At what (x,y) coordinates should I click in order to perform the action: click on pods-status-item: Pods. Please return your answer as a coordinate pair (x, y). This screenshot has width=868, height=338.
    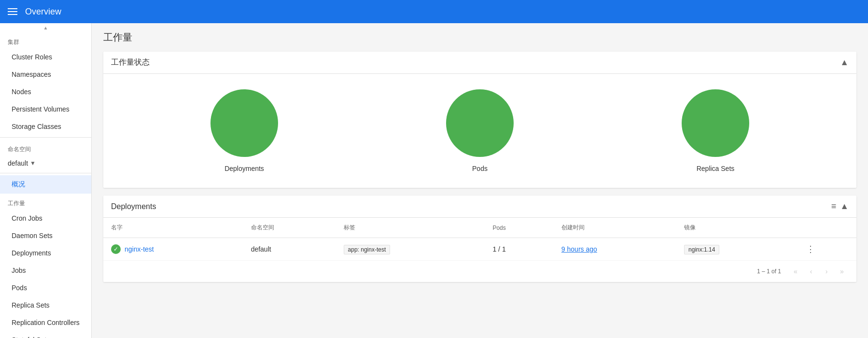
    Looking at the image, I should click on (480, 131).